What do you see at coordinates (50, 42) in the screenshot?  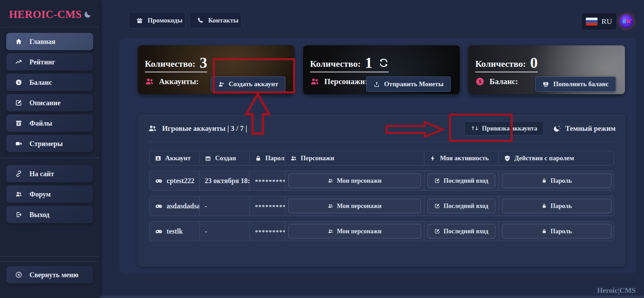 I see `sidebar-item-home: Главная` at bounding box center [50, 42].